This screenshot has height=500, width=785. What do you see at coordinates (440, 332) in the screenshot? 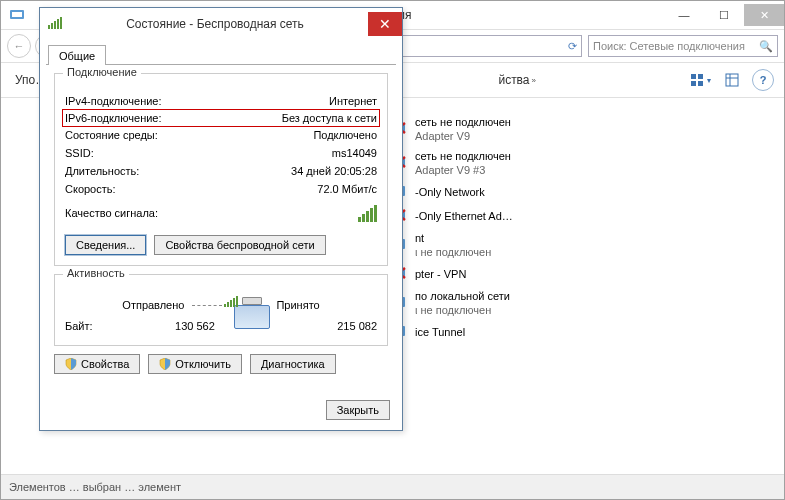
I see `adapter-text: ice Tunnel` at bounding box center [440, 332].